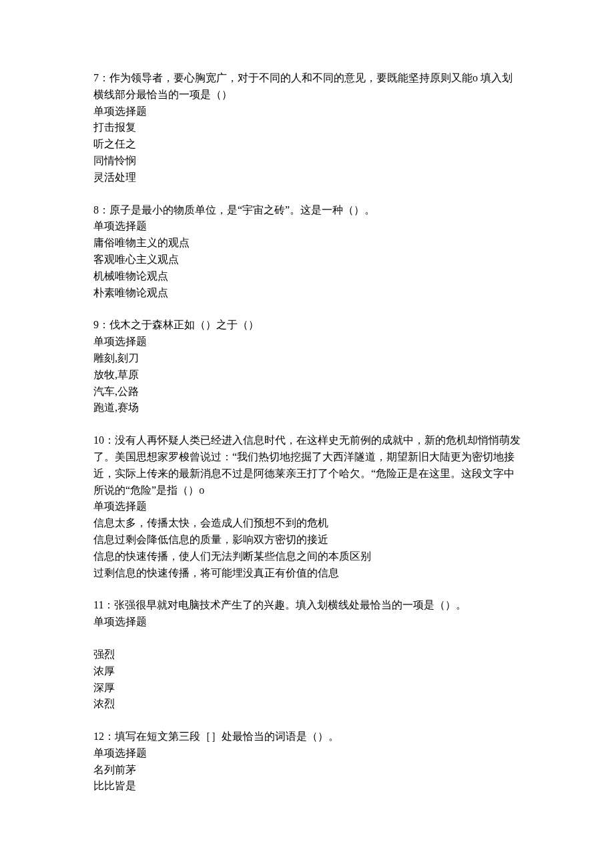 This screenshot has width=614, height=868. I want to click on question-option: 比比皆是, so click(307, 786).